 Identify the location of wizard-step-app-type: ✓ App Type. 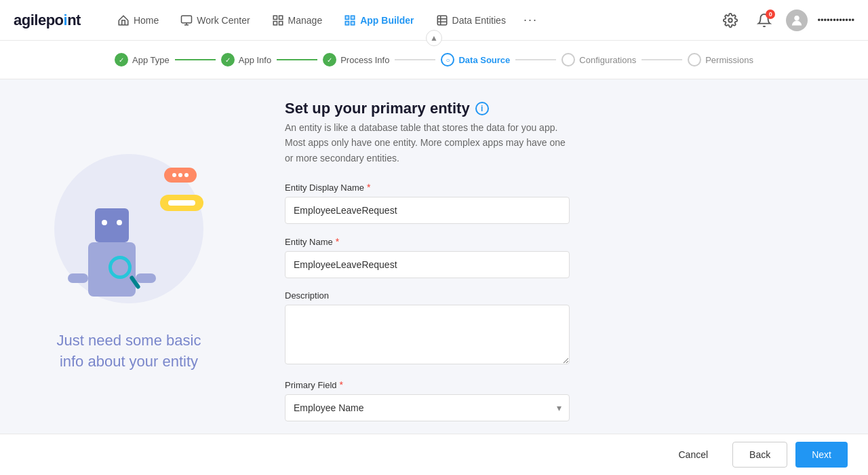
(142, 60).